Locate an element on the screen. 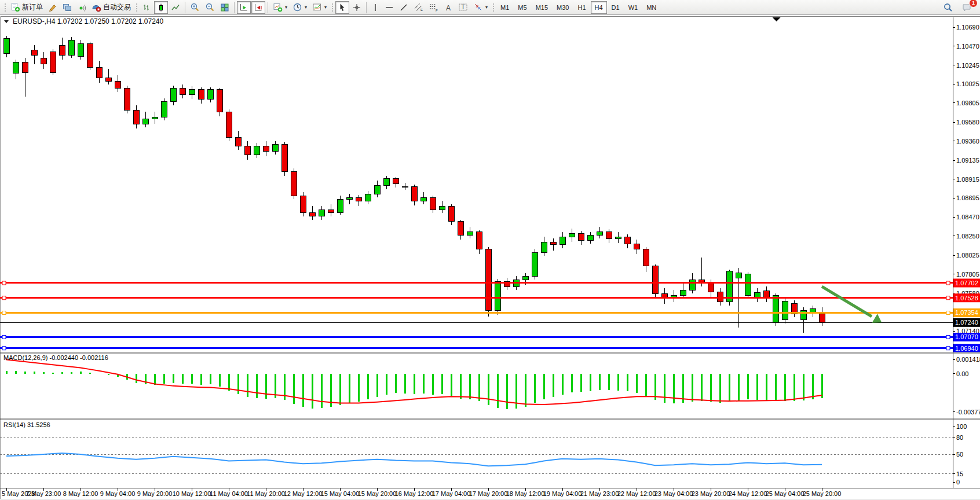 The image size is (980, 500). time-tick-label: 12 May 12:00 is located at coordinates (303, 494).